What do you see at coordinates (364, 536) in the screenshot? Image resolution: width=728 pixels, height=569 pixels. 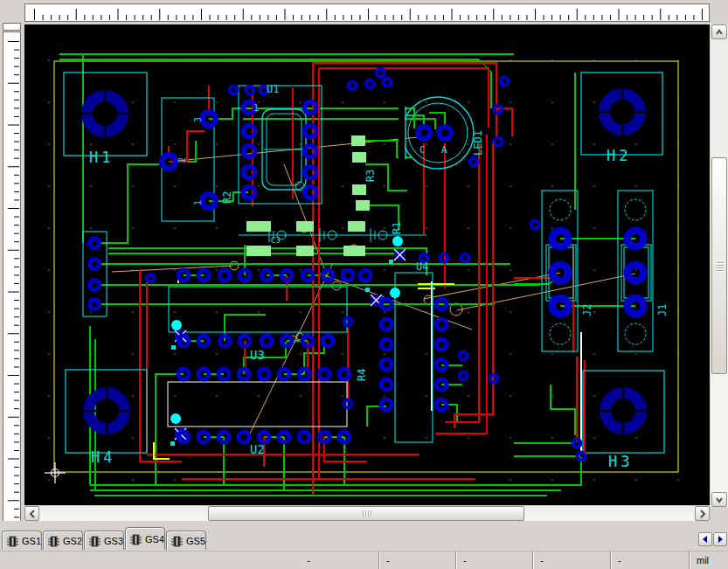 I see `tab-bar: GS1 GS2 GS3 GS4 GS5` at bounding box center [364, 536].